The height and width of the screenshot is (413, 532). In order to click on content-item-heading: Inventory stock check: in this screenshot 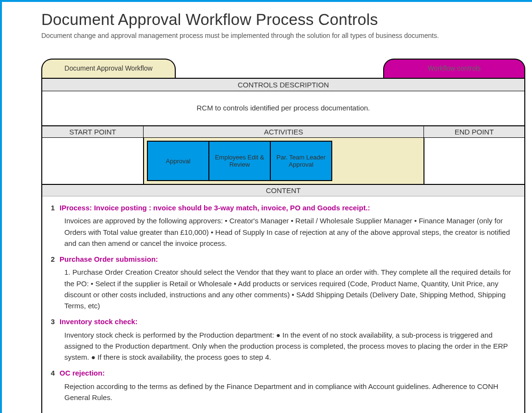, I will do `click(290, 322)`.